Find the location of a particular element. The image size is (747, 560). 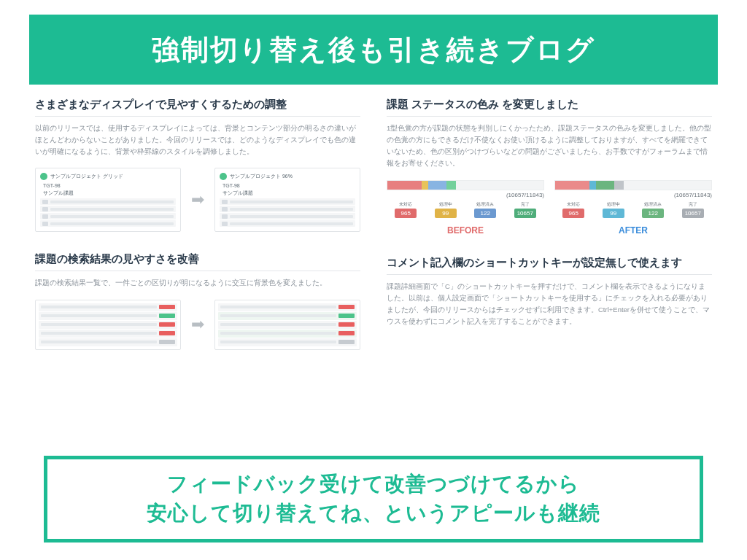

project-label: サンプルプロジェクト 96% is located at coordinates (261, 176).